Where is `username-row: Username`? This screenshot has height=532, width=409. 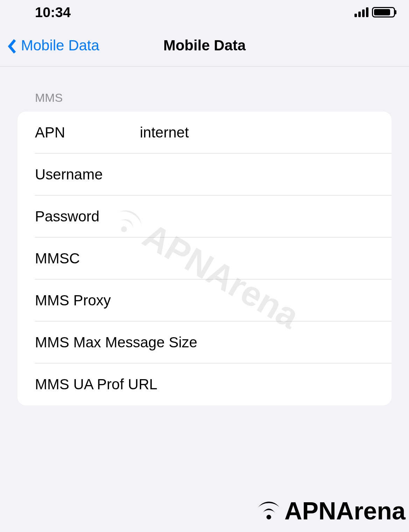 username-row: Username is located at coordinates (204, 175).